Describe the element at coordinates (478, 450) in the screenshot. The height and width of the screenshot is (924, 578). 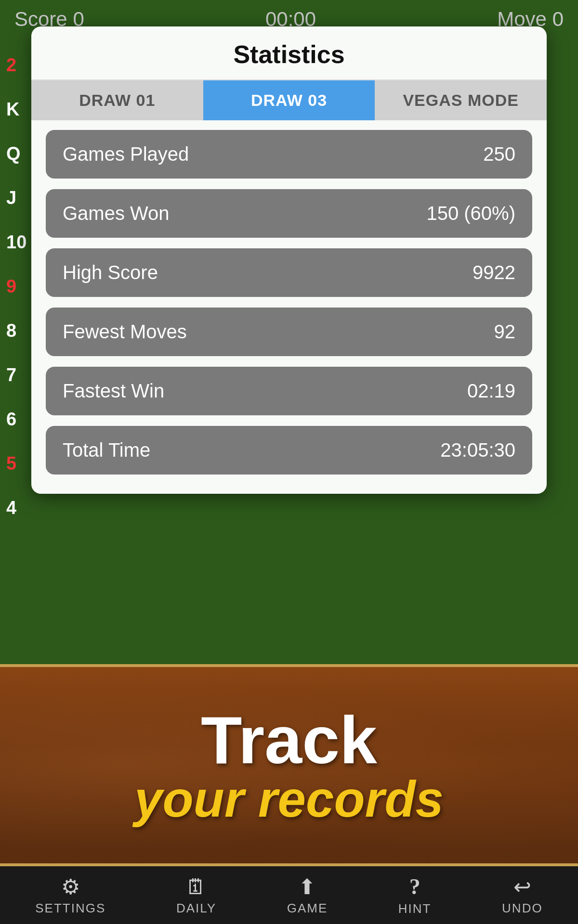
I see `stat-value-total-time: 23:05:30` at that location.